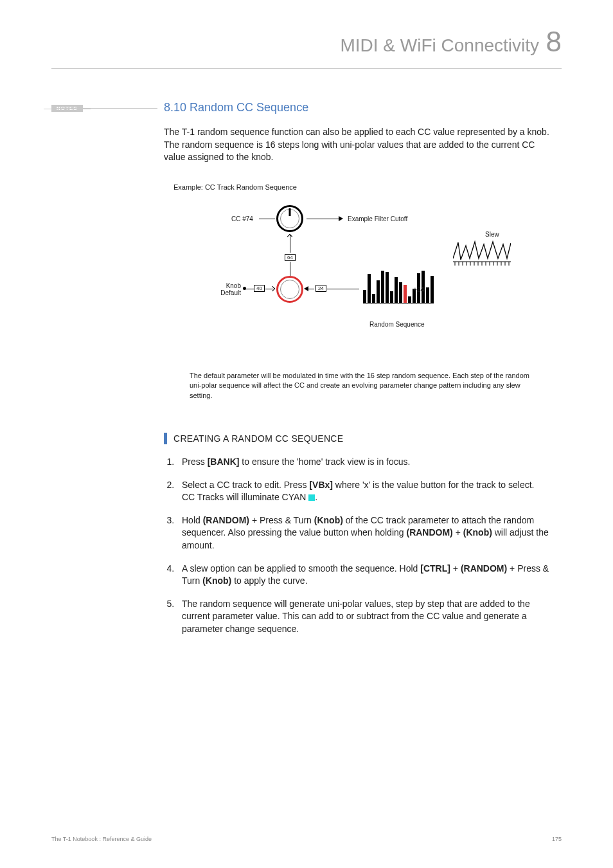  Describe the element at coordinates (492, 234) in the screenshot. I see `slew-label: Slew` at that location.